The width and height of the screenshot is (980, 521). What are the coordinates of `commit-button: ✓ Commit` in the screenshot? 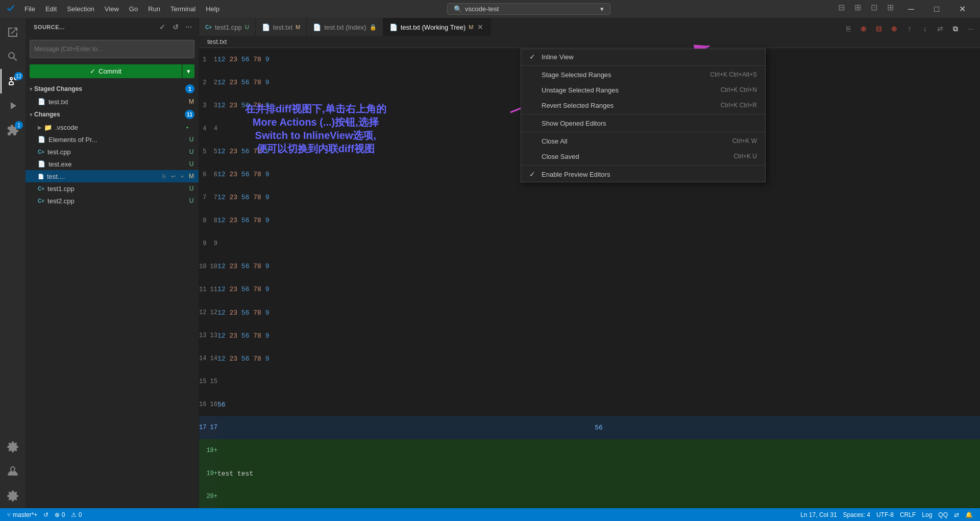 It's located at (106, 72).